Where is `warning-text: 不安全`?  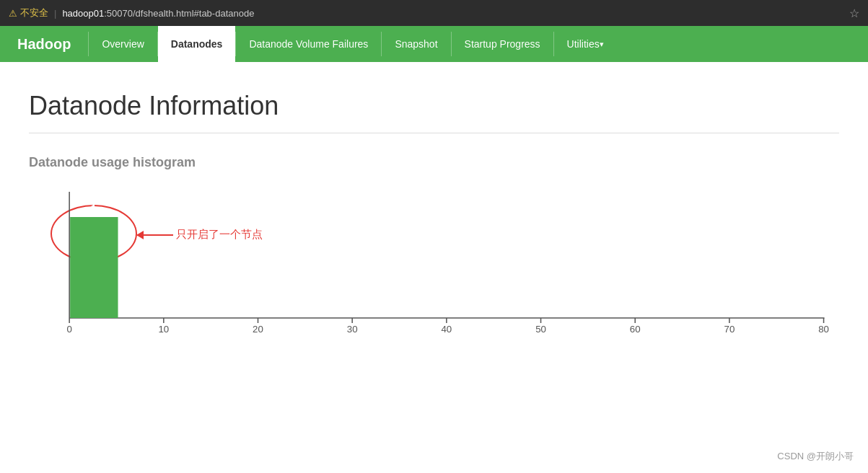
warning-text: 不安全 is located at coordinates (35, 13).